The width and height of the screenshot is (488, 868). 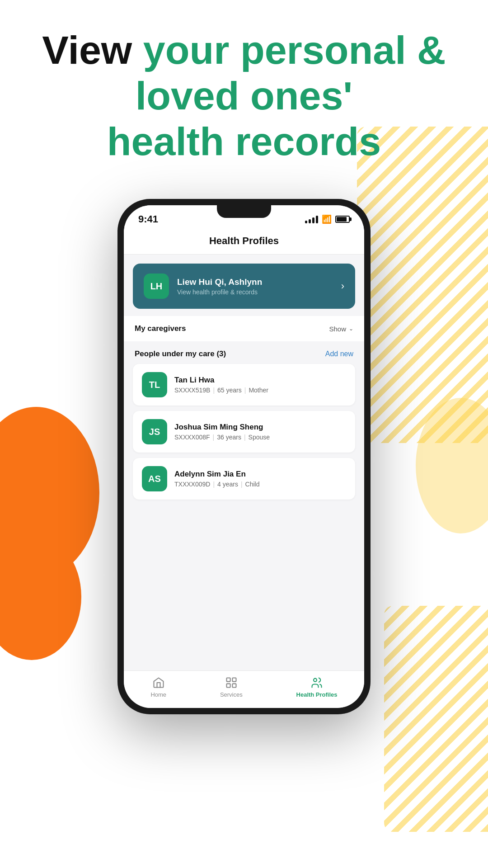 I want to click on nav-label-health-profiles: Health Profiles, so click(x=317, y=694).